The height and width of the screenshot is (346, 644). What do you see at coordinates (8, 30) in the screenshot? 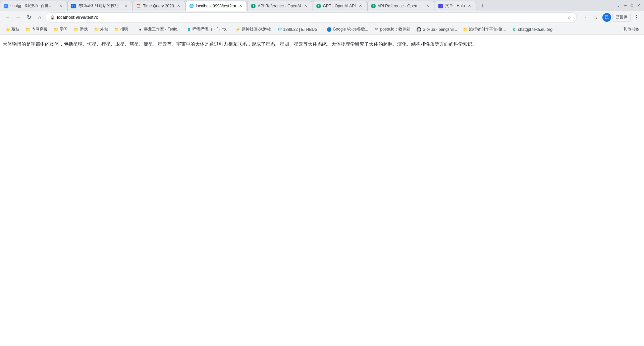
I see `bookmark-icon-star: ⭐` at bounding box center [8, 30].